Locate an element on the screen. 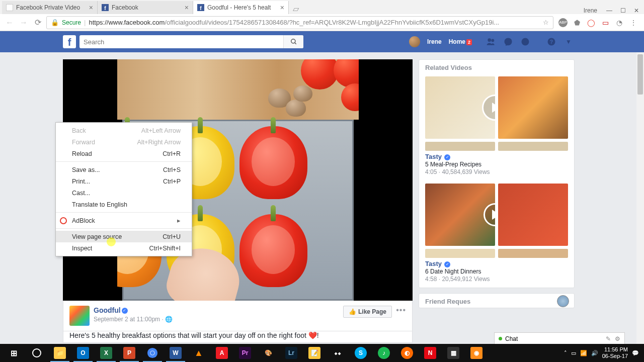 This screenshot has height=362, width=644. context-inspect: InspectCtrl+Shift+I is located at coordinates (124, 248).